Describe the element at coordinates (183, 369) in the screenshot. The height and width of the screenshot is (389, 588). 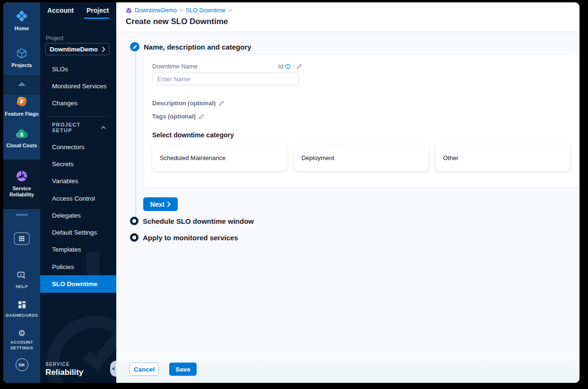
I see `save-button: Save` at that location.